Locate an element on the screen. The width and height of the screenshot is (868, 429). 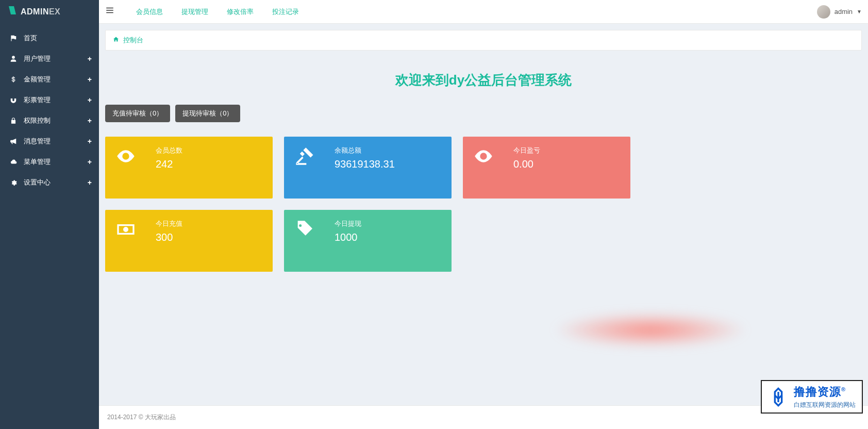
lock-icon is located at coordinates (13, 121).